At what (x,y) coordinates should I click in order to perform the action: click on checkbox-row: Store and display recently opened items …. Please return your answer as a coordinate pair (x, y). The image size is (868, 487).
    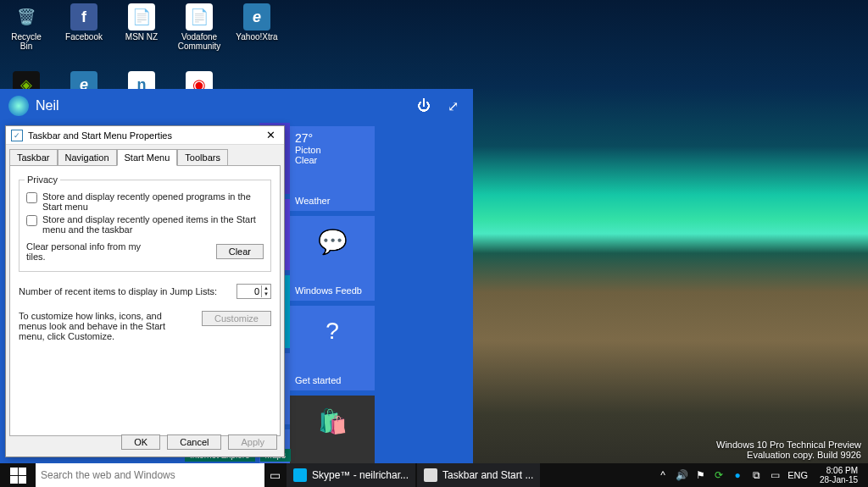
    Looking at the image, I should click on (145, 224).